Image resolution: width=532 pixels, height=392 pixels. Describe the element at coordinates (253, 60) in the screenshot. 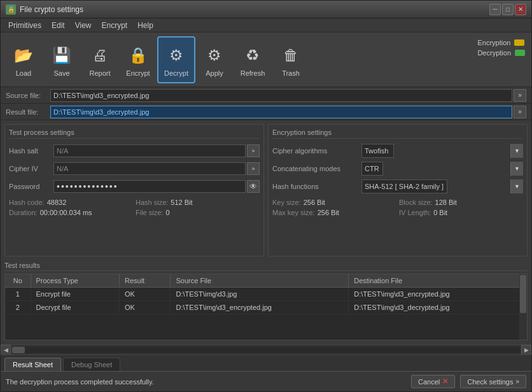

I see `refresh-button: ♻ Refresh` at that location.